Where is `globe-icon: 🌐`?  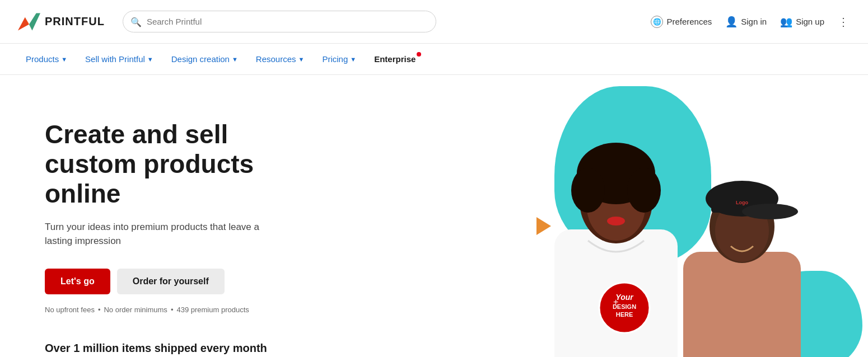 globe-icon: 🌐 is located at coordinates (657, 22).